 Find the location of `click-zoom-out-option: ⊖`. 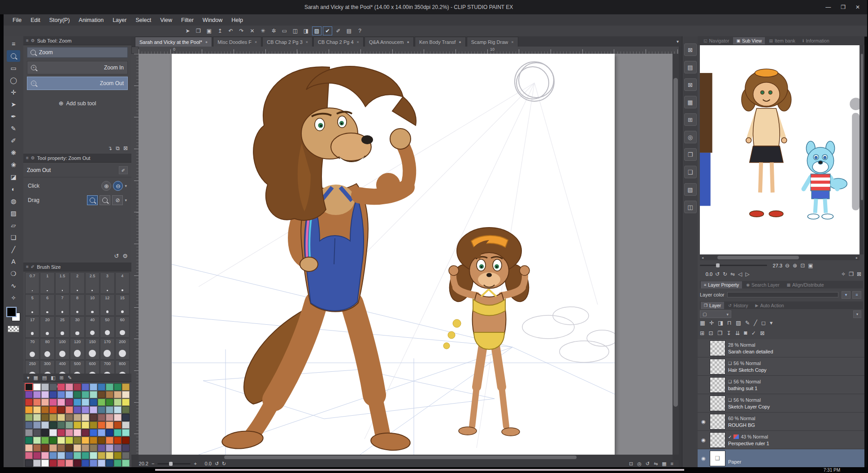

click-zoom-out-option: ⊖ is located at coordinates (118, 186).